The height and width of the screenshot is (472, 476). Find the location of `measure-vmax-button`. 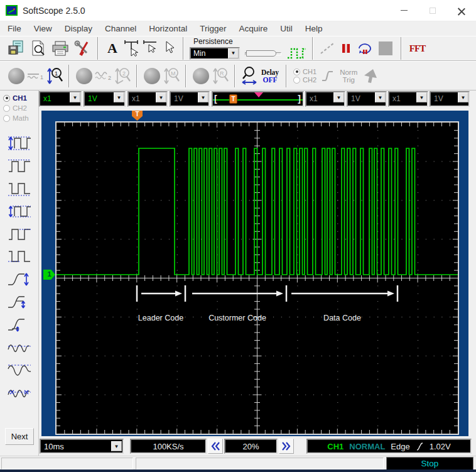

measure-vmax-button is located at coordinates (19, 166).